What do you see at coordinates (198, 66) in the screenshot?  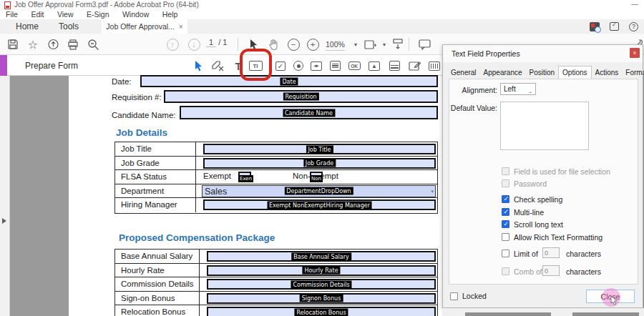 I see `form-select-tool-icon` at bounding box center [198, 66].